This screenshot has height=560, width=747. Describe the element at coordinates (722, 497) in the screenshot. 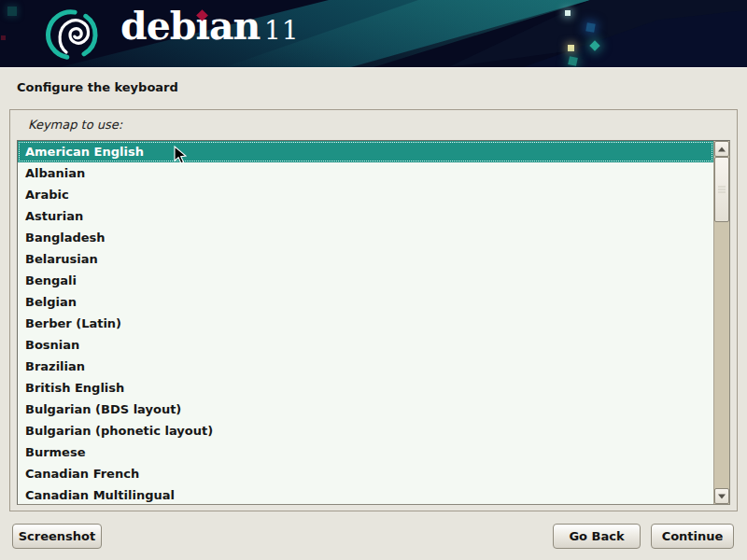

I see `scroll-down-button` at that location.